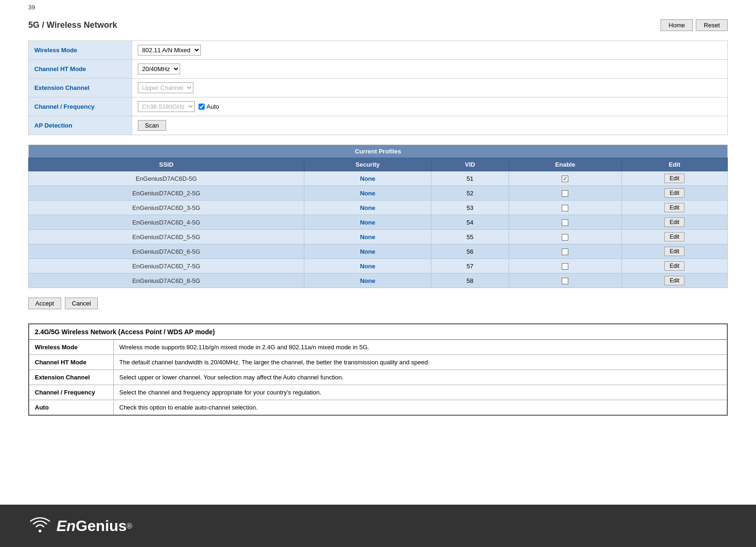  I want to click on wifi-icon, so click(40, 526).